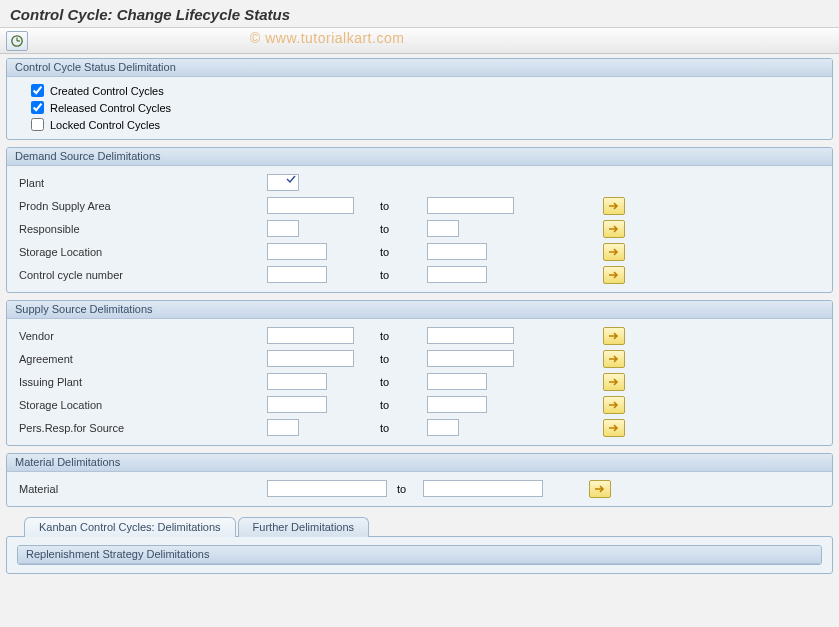  What do you see at coordinates (84, 489) in the screenshot?
I see `material-label: Material` at bounding box center [84, 489].